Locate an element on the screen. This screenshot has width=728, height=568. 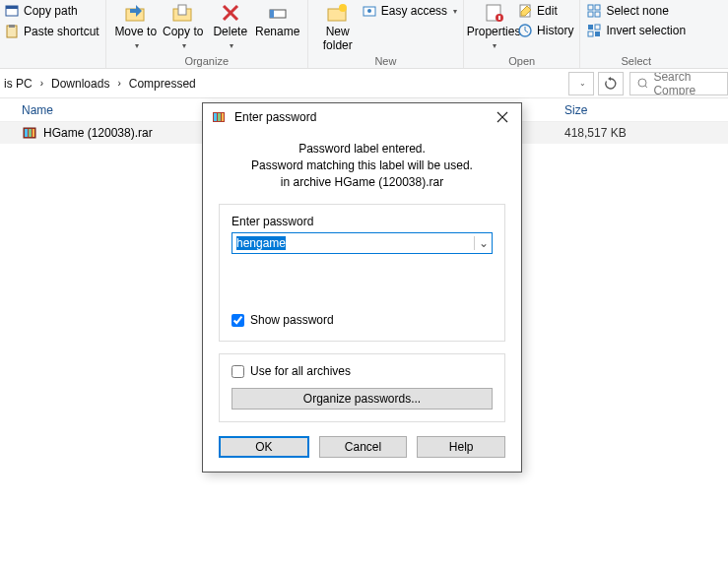
select-group-label: Select is located at coordinates (636, 61).